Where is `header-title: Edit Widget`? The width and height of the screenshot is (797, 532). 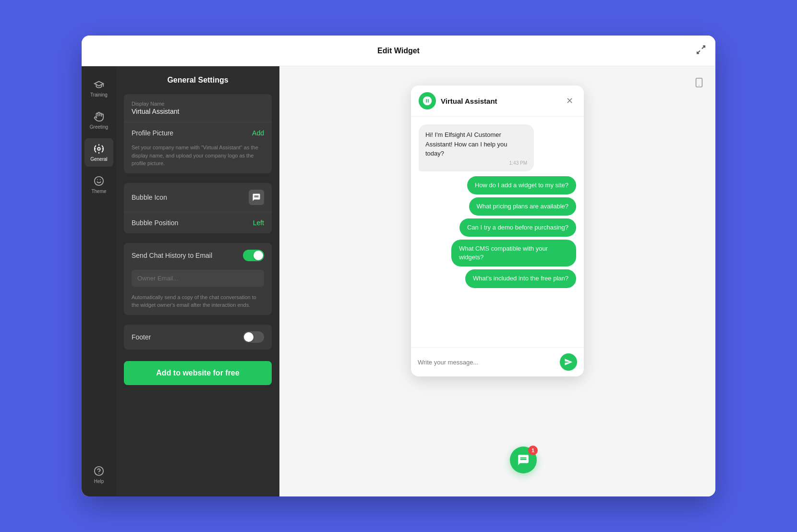
header-title: Edit Widget is located at coordinates (398, 51).